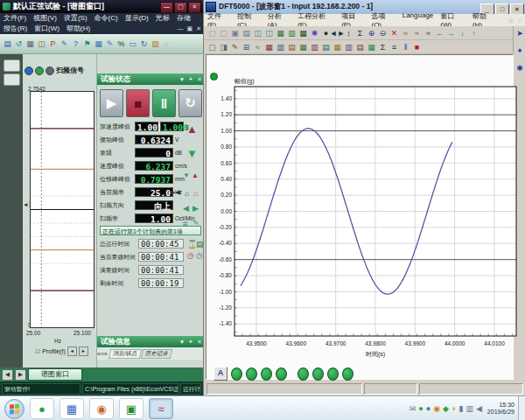  Describe the element at coordinates (360, 47) in the screenshot. I see `chart-4-icon: ▤` at that location.